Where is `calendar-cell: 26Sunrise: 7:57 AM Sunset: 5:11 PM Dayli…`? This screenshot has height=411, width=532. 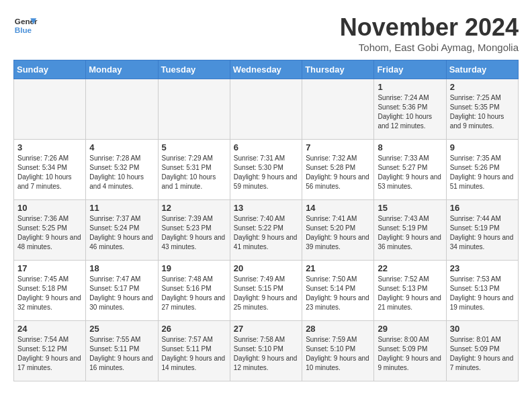 calendar-cell: 26Sunrise: 7:57 AM Sunset: 5:11 PM Dayli… is located at coordinates (193, 351).